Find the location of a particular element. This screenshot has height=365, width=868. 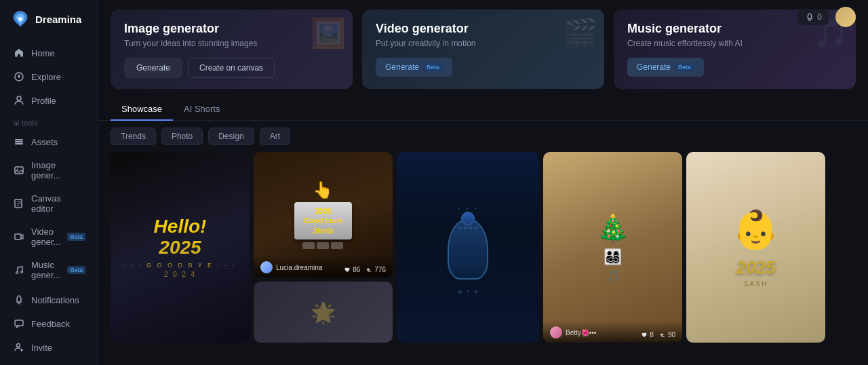

gallery-item-christmas: 🎄 👨‍👩‍👧‍👦 🎵 Betty🌺••• 8 is located at coordinates (613, 247).